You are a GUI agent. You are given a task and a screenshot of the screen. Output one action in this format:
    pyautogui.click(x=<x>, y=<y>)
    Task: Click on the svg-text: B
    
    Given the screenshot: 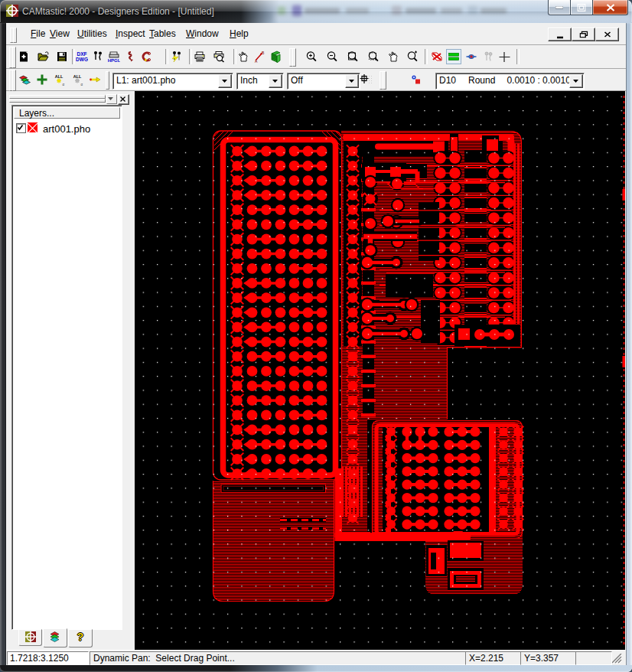 What is the action you would take?
    pyautogui.click(x=263, y=53)
    